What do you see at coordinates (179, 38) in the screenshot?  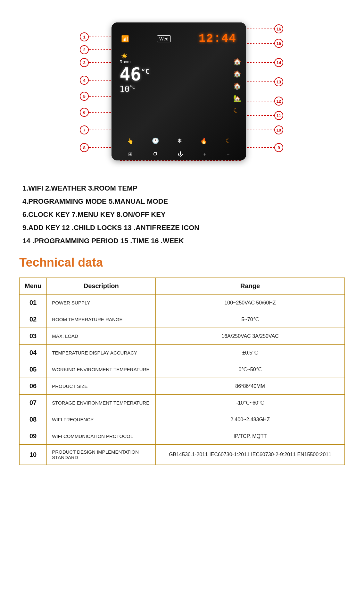 I see `top-row: 📶 Wed 12:44` at bounding box center [179, 38].